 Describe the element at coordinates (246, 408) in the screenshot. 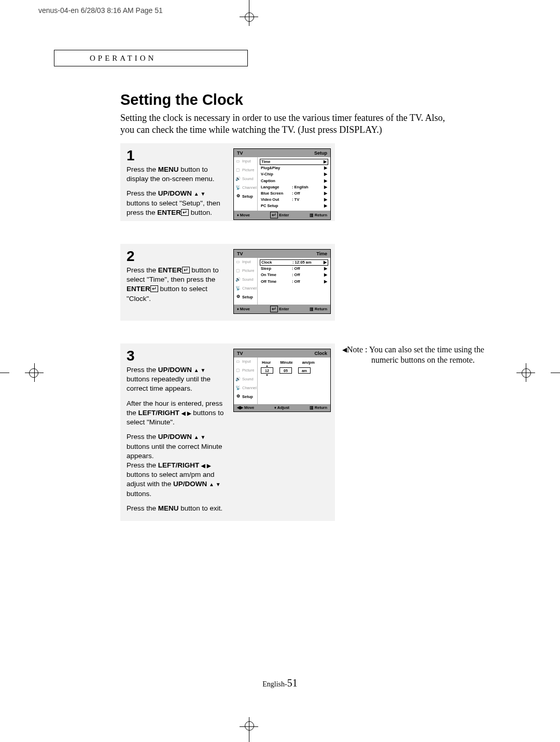

I see `osd-ftr-move: ◀▶ Move` at that location.